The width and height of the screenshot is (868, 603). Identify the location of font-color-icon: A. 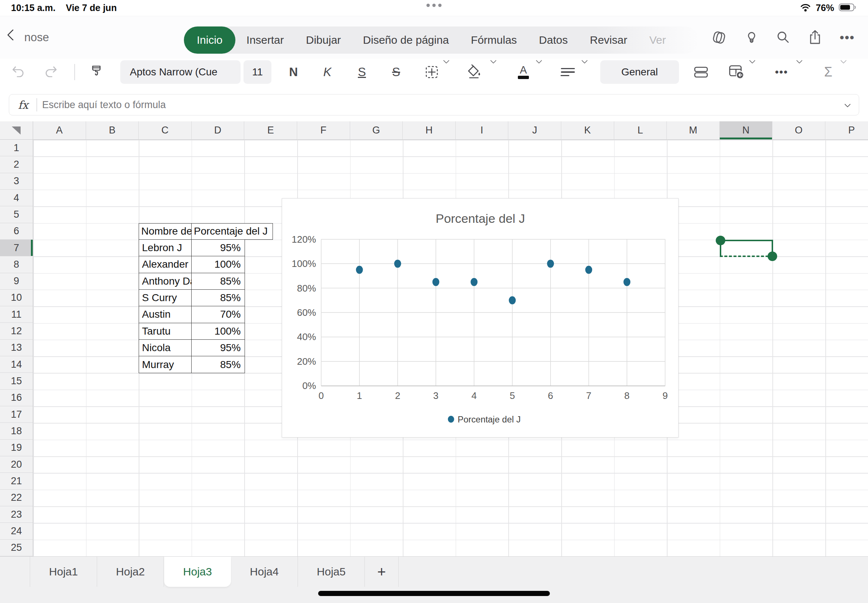
(523, 72).